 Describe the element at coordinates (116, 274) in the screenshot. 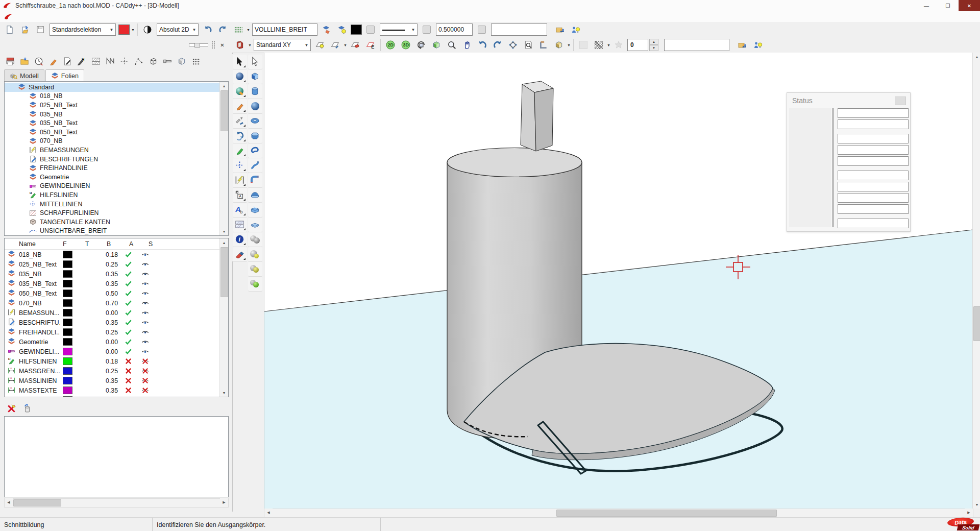

I see `table-row-035-nb: 035_NB0.35` at that location.